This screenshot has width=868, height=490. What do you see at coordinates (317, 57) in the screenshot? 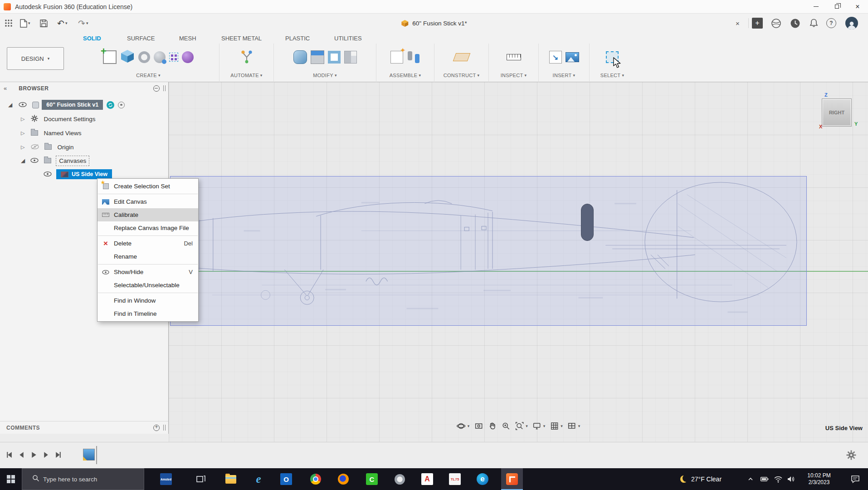
I see `press-pull-icon` at bounding box center [317, 57].